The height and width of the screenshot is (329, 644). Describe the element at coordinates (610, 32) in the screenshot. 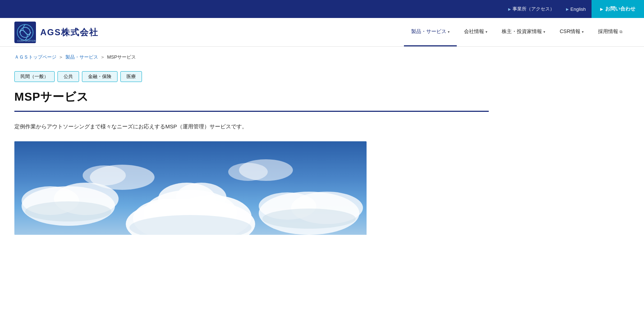

I see `nav-item-recruit: 採用情報 ⧉` at that location.